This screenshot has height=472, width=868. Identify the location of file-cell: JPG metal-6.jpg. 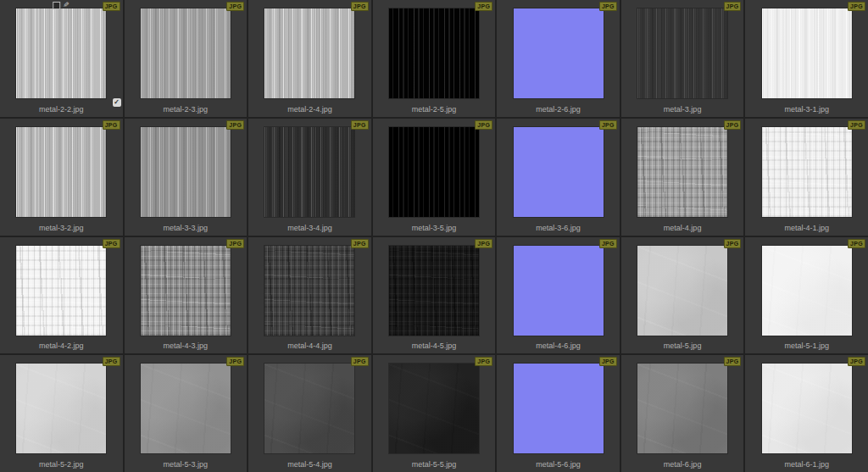
(683, 414).